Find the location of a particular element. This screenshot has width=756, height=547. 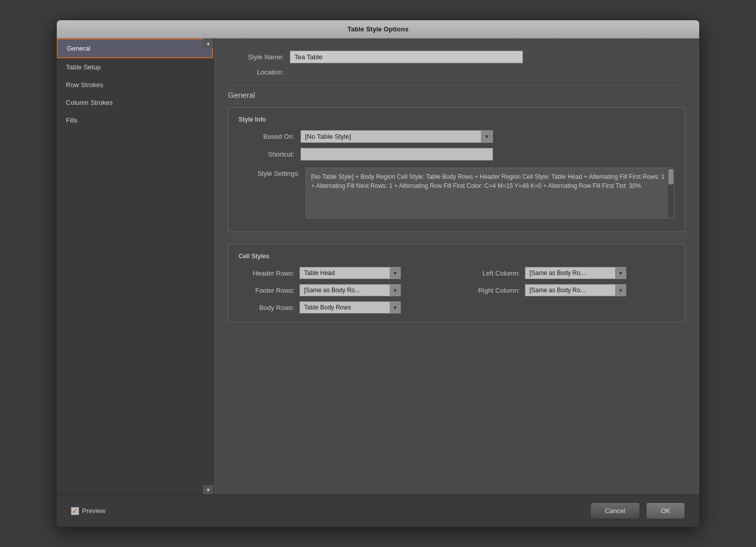

right-column-label: Right Column: is located at coordinates (492, 291).